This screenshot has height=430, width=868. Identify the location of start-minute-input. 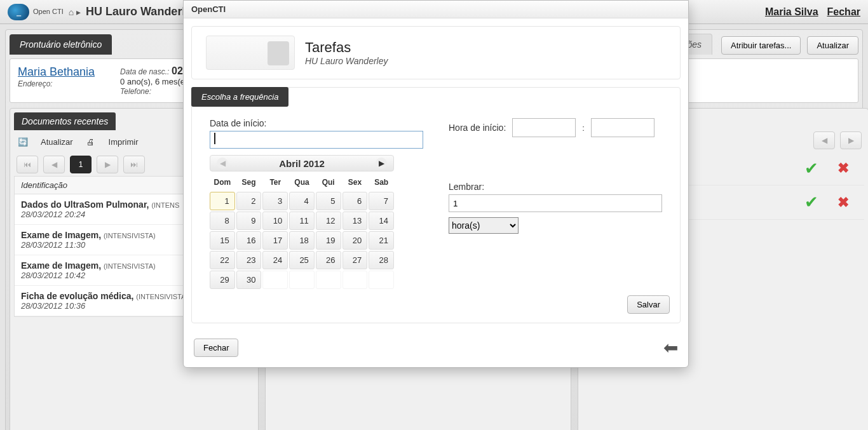
(623, 128).